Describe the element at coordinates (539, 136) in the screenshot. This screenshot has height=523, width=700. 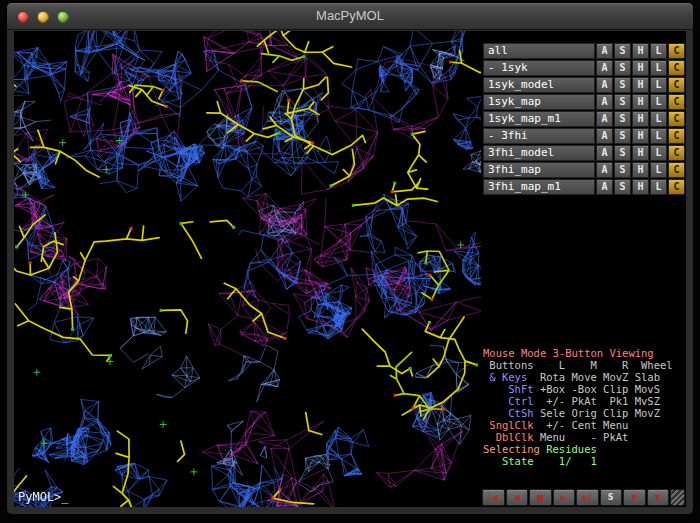
I see `object-name-button: - 3fhi` at that location.